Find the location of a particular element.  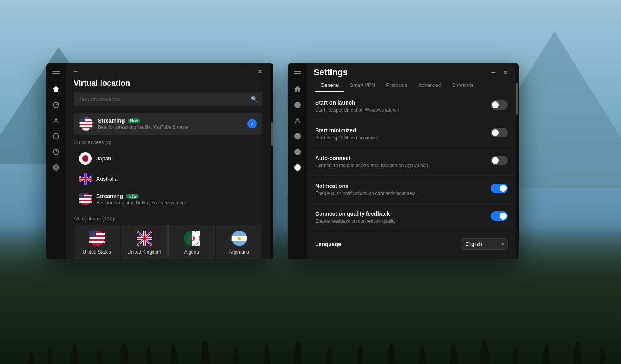

tab-advanced: Advanced is located at coordinates (430, 85).